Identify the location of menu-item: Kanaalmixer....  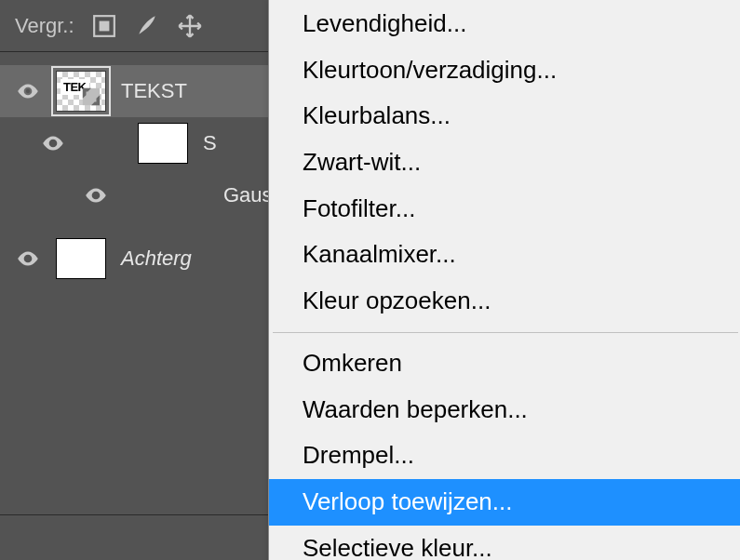
(505, 255).